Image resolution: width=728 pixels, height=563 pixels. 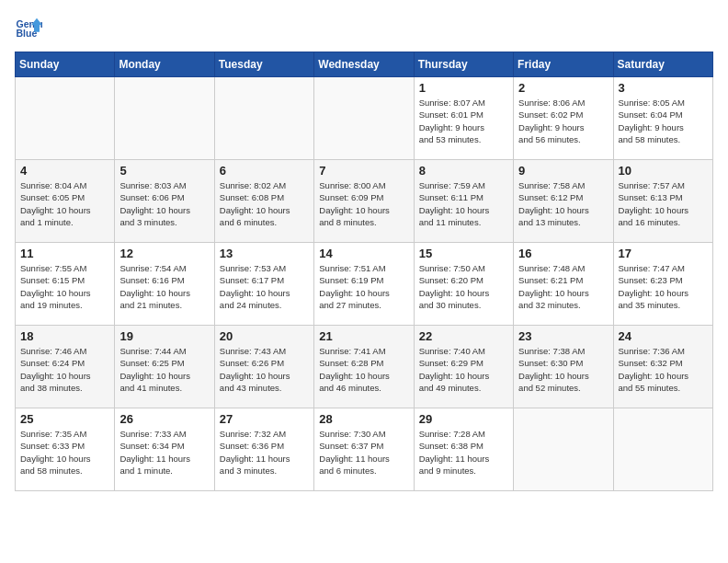 What do you see at coordinates (364, 201) in the screenshot?
I see `calendar-week-2: 4Sunrise: 8:04 AM Sunset: 6:05 PM Daylig…` at bounding box center [364, 201].